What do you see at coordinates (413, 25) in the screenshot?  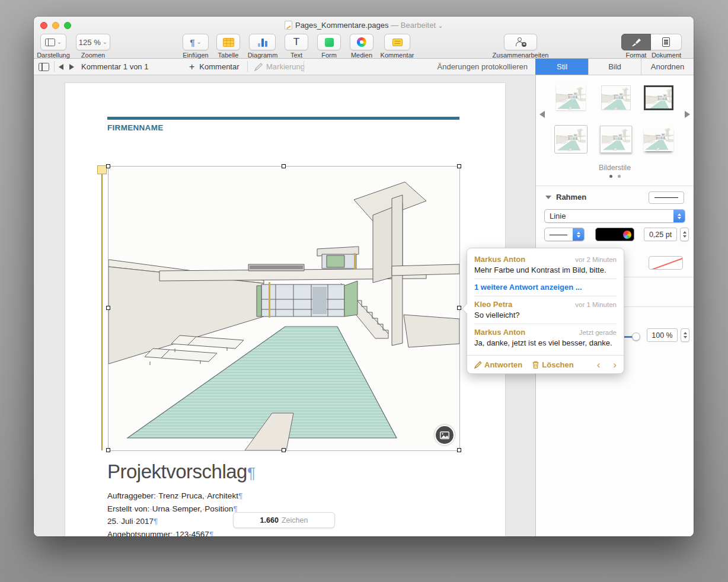 I see `modified-label: — Bearbeitet` at bounding box center [413, 25].